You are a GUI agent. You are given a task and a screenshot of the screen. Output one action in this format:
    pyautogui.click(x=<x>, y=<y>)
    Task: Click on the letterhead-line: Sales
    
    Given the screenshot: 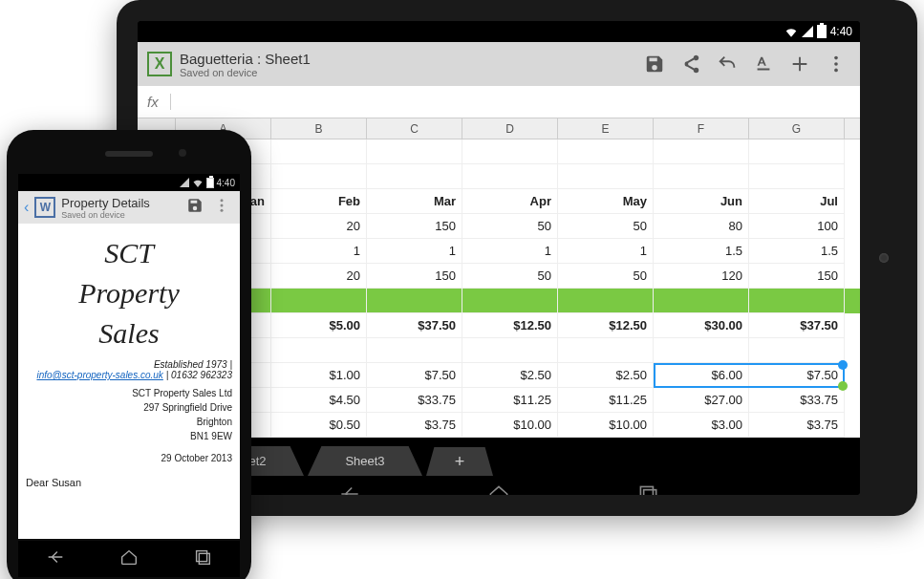 What is the action you would take?
    pyautogui.click(x=129, y=333)
    